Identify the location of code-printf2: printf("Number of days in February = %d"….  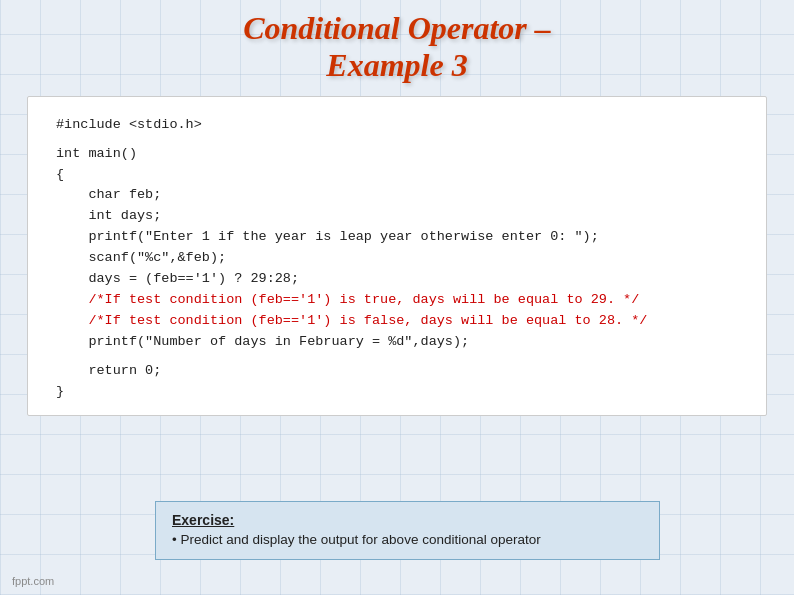
(397, 342).